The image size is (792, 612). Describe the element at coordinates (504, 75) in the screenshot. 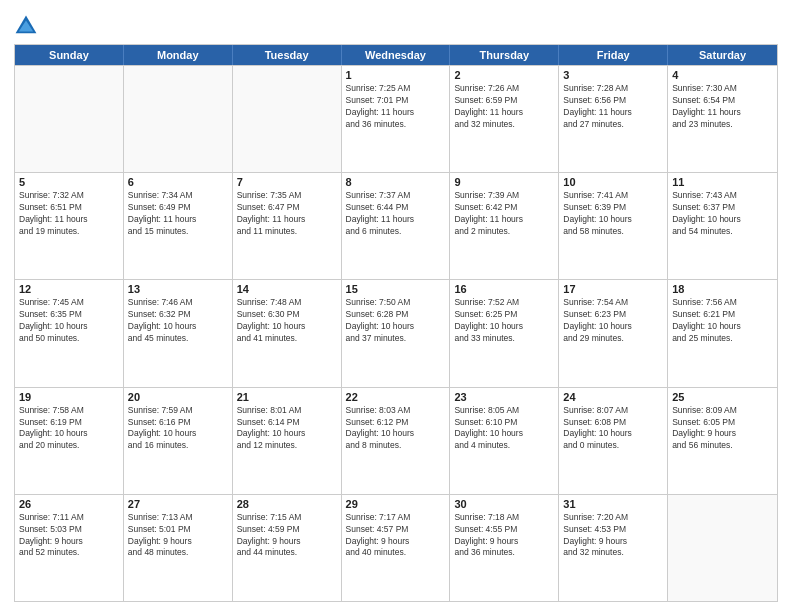

I see `day-number: 2` at that location.